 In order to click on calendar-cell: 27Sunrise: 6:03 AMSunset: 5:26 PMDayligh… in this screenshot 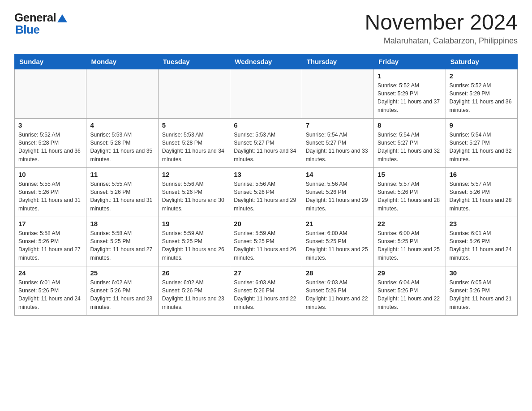, I will do `click(266, 291)`.